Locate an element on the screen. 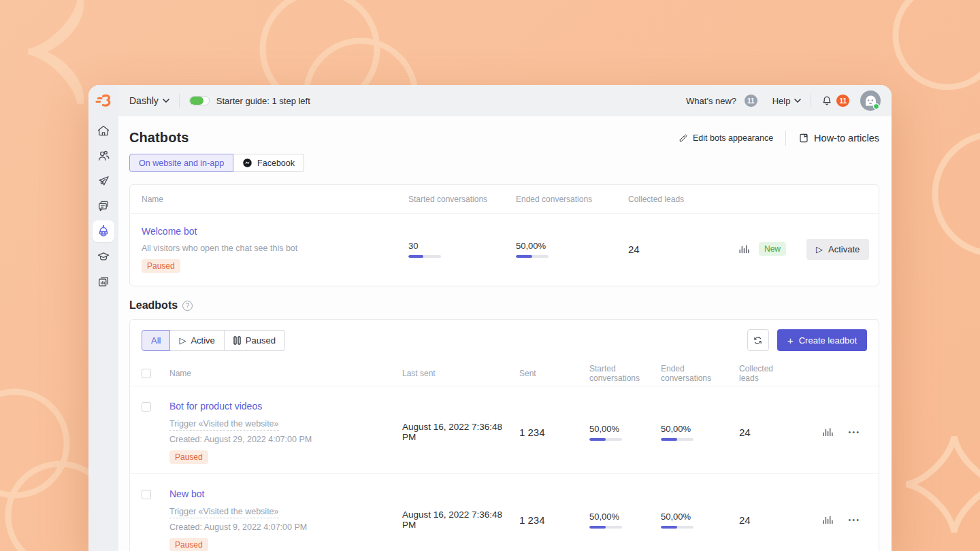  workspace-name: Dashly is located at coordinates (144, 101).